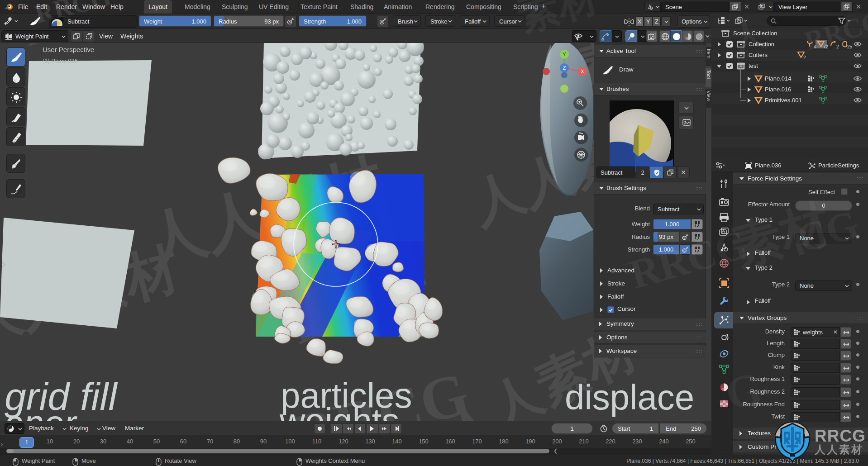 This screenshot has width=868, height=466. What do you see at coordinates (565, 68) in the screenshot?
I see `svg-text: Z` at bounding box center [565, 68].